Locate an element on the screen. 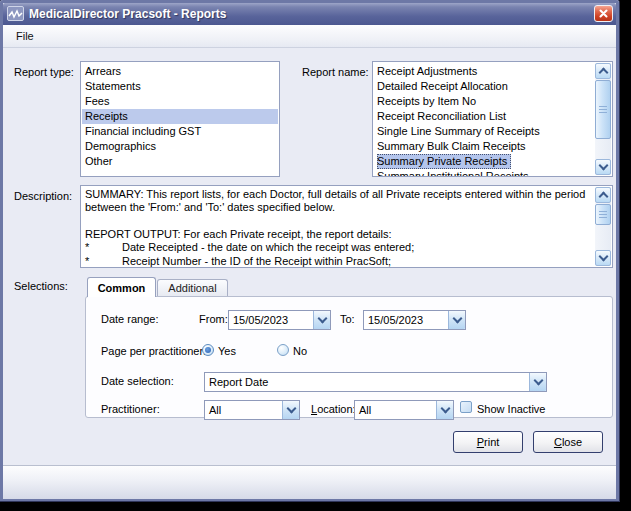 This screenshot has height=511, width=631. close-window-button is located at coordinates (604, 14).